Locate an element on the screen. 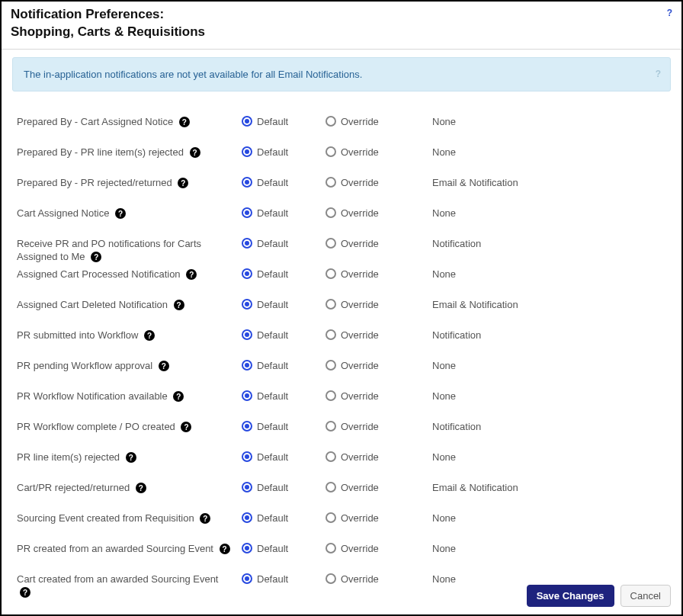 This screenshot has width=683, height=616. pref-label-text: Sourcing Event created from Requisition is located at coordinates (105, 518).